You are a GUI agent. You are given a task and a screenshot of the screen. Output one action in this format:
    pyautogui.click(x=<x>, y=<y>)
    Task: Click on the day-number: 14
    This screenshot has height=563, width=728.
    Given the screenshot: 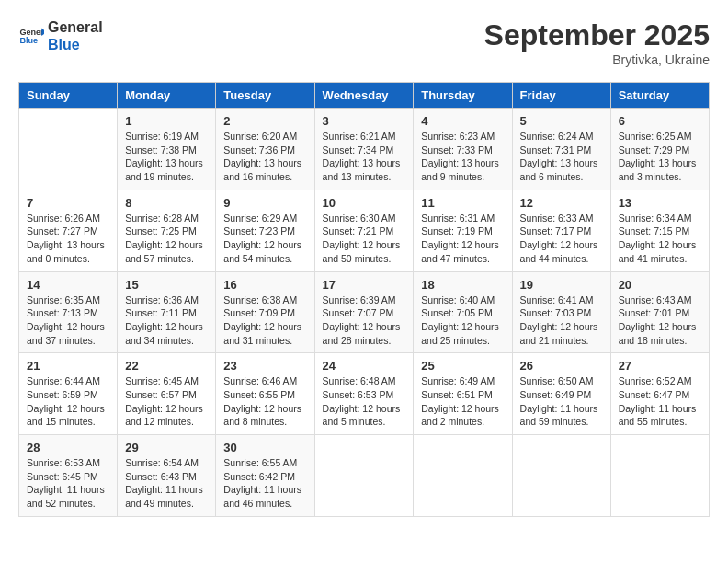 What is the action you would take?
    pyautogui.click(x=68, y=285)
    